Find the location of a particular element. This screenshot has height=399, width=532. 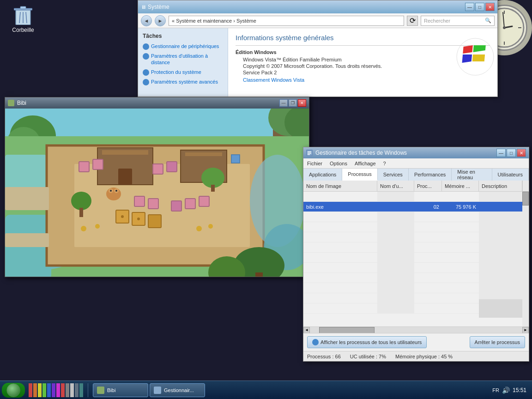

sidebar-link-device-mgr: Gestionnaire de périphériques is located at coordinates (183, 46).